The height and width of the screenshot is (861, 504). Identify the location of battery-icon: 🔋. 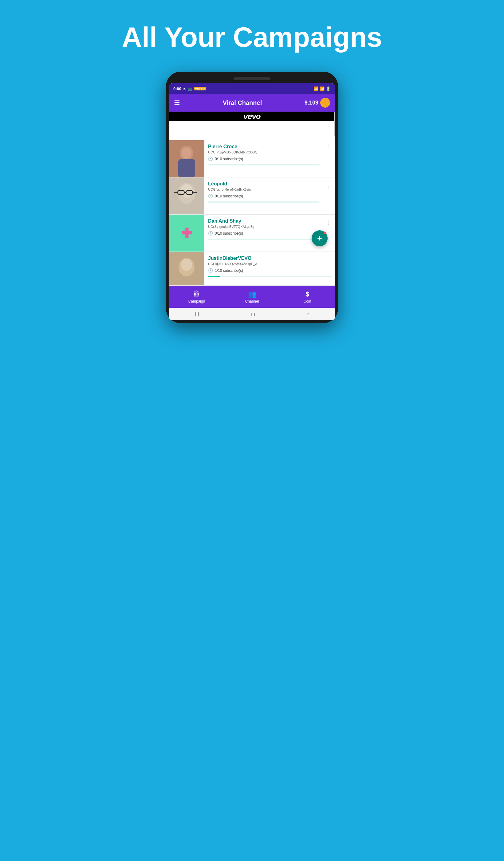
(328, 89).